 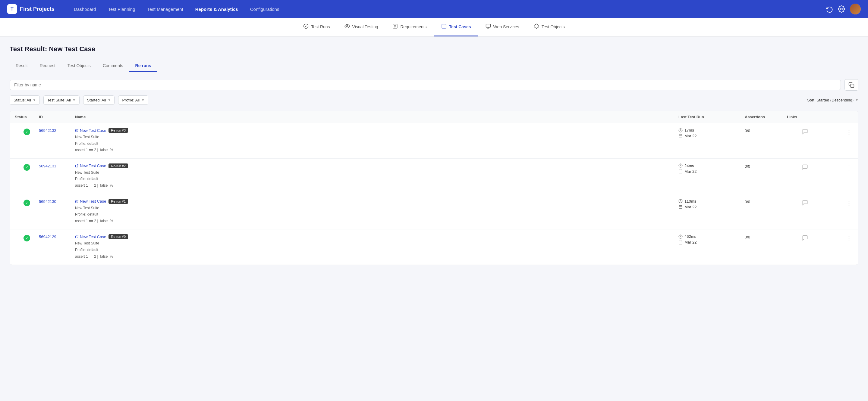 What do you see at coordinates (549, 27) in the screenshot?
I see `subnav-test-objects: Test Objects` at bounding box center [549, 27].